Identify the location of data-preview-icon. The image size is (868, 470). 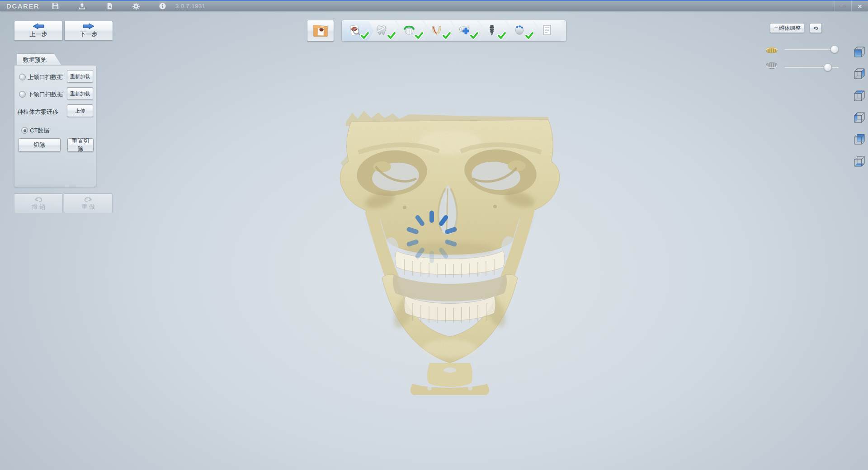
(355, 30).